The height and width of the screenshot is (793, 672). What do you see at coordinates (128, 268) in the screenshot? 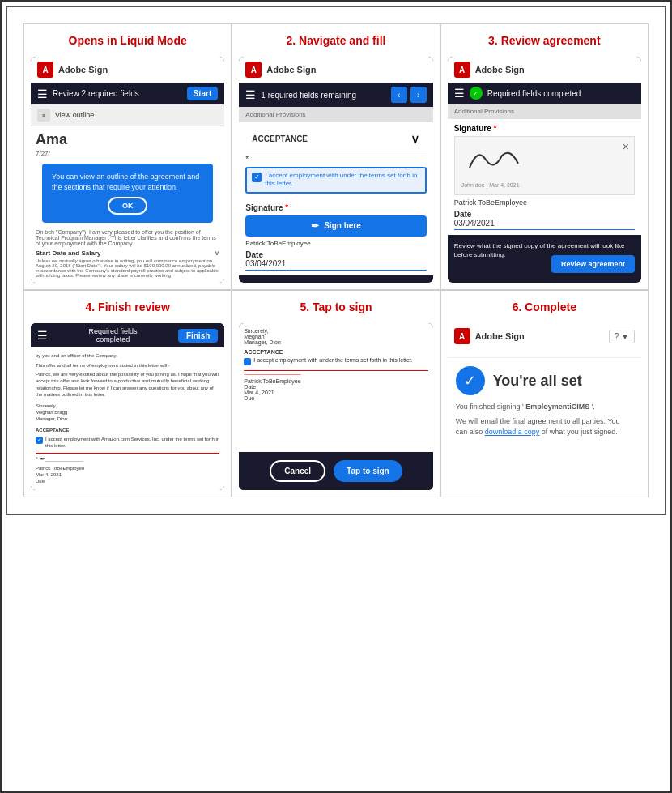
I see `section-body-1: Unless we mutually agree otherwise in wr…` at bounding box center [128, 268].